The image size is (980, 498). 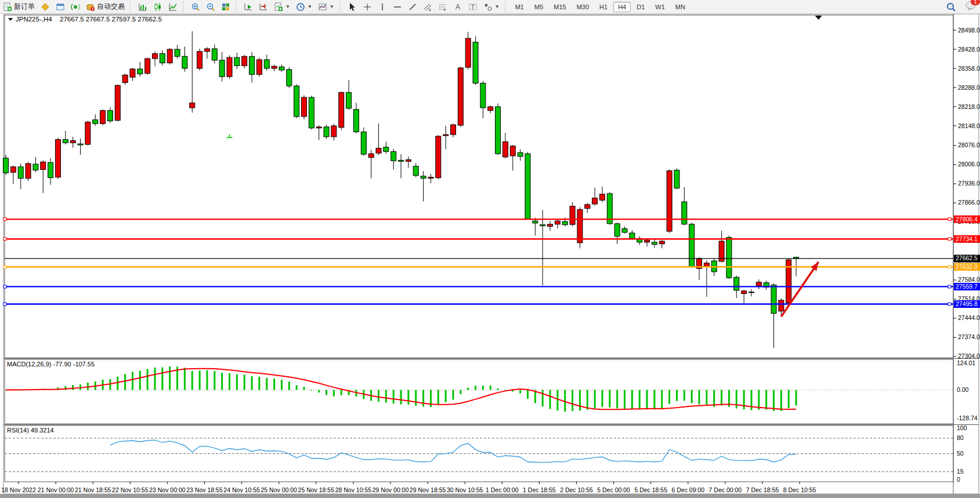 What do you see at coordinates (196, 7) in the screenshot?
I see `zoom-in-button` at bounding box center [196, 7].